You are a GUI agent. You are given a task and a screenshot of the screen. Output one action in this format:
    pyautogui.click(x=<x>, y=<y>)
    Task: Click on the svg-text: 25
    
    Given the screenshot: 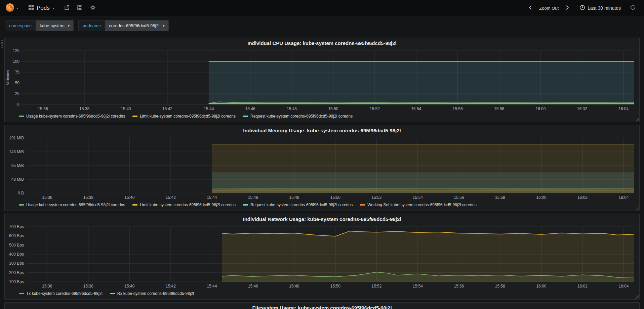 What is the action you would take?
    pyautogui.click(x=17, y=94)
    